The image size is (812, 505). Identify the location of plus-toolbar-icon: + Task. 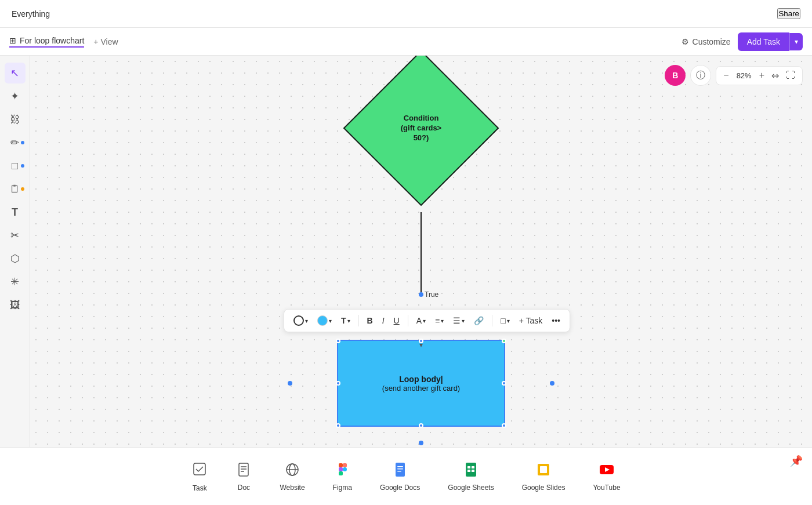
(531, 321).